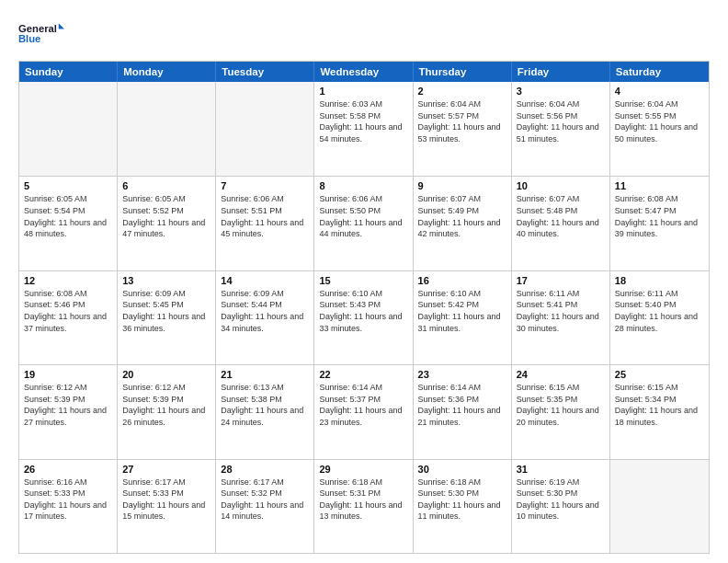 The image size is (728, 563). Describe the element at coordinates (41, 34) in the screenshot. I see `logo: General Blue` at that location.